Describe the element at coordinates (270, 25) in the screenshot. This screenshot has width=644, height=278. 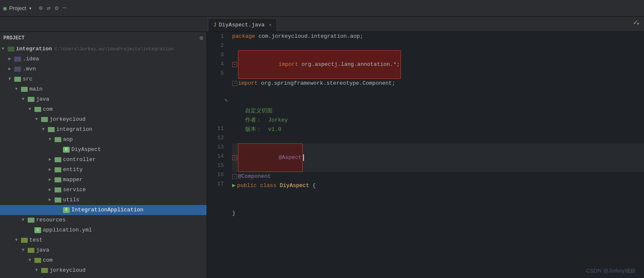
I see `tab-close-button: ×` at that location.